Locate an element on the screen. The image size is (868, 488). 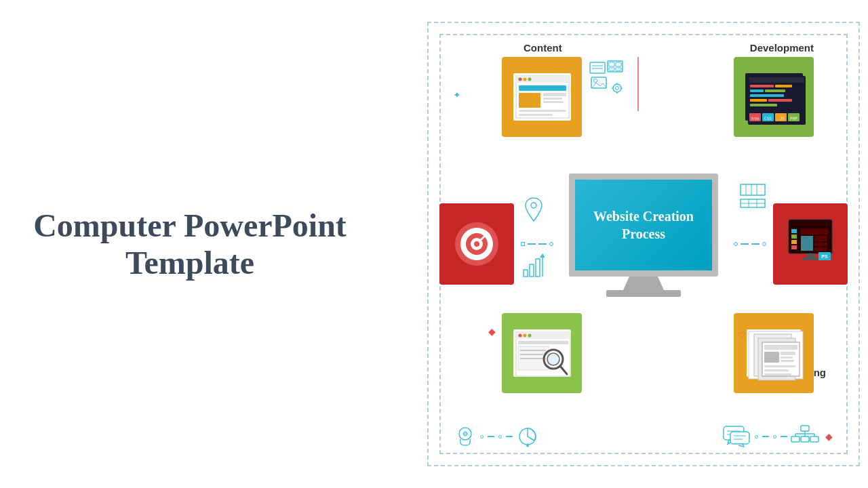
seo-art is located at coordinates (477, 244).